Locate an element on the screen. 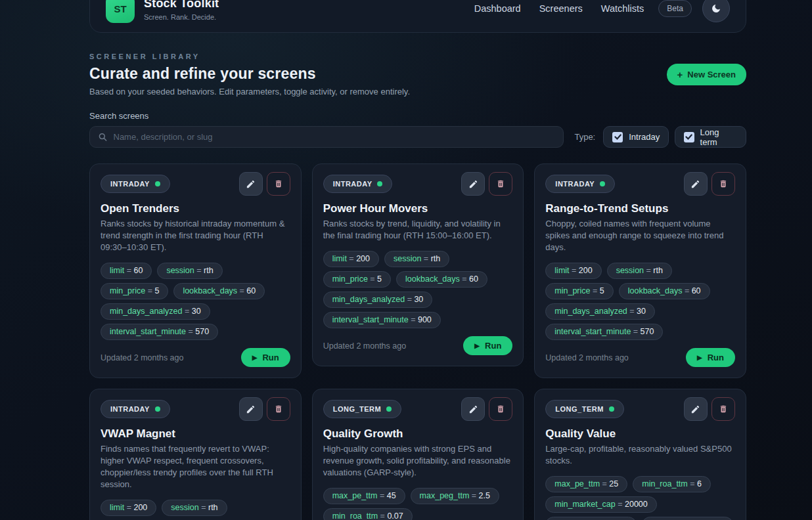  search-filter-row: Search screens Type: Intraday Long te is located at coordinates (418, 129).